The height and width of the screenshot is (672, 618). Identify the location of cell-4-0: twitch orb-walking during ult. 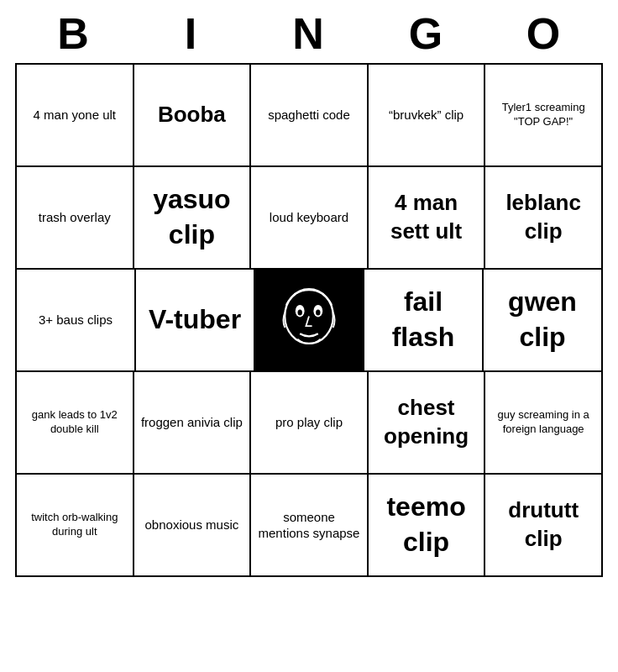
(76, 525).